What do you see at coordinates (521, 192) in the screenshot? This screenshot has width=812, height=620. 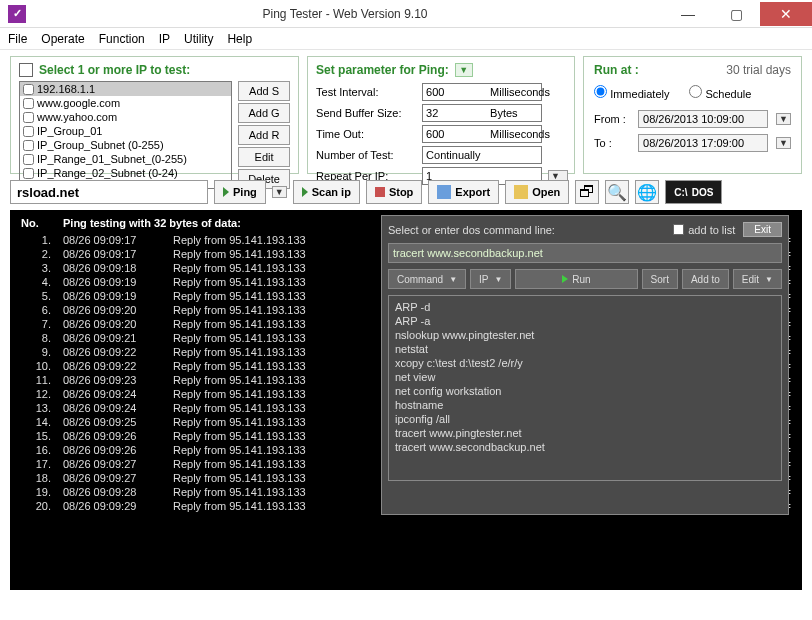 I see `folder-icon` at bounding box center [521, 192].